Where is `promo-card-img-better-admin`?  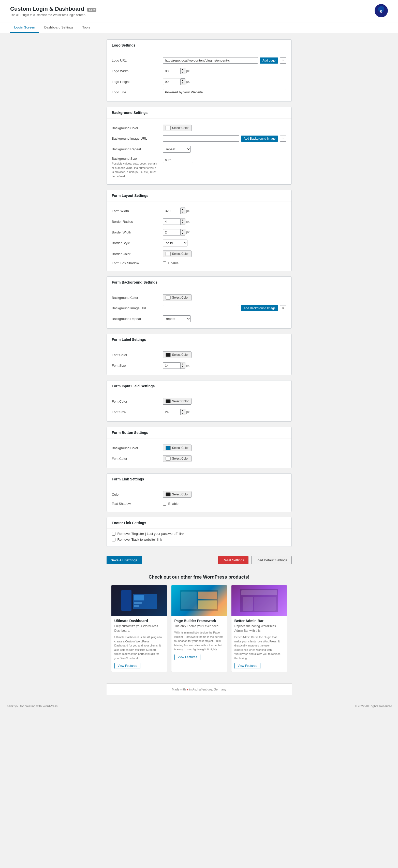 promo-card-img-better-admin is located at coordinates (259, 600).